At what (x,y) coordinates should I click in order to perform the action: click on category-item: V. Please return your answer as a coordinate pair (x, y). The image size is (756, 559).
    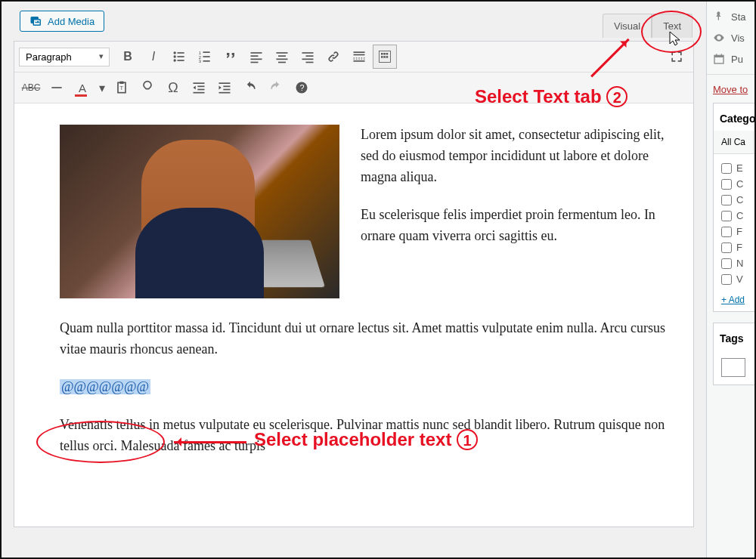
    Looking at the image, I should click on (736, 280).